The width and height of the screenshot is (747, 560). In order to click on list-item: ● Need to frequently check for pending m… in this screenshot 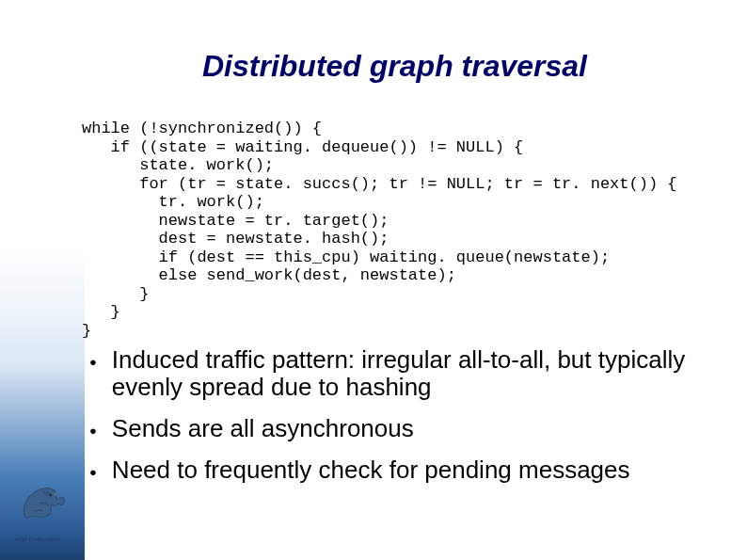, I will do `click(414, 471)`.